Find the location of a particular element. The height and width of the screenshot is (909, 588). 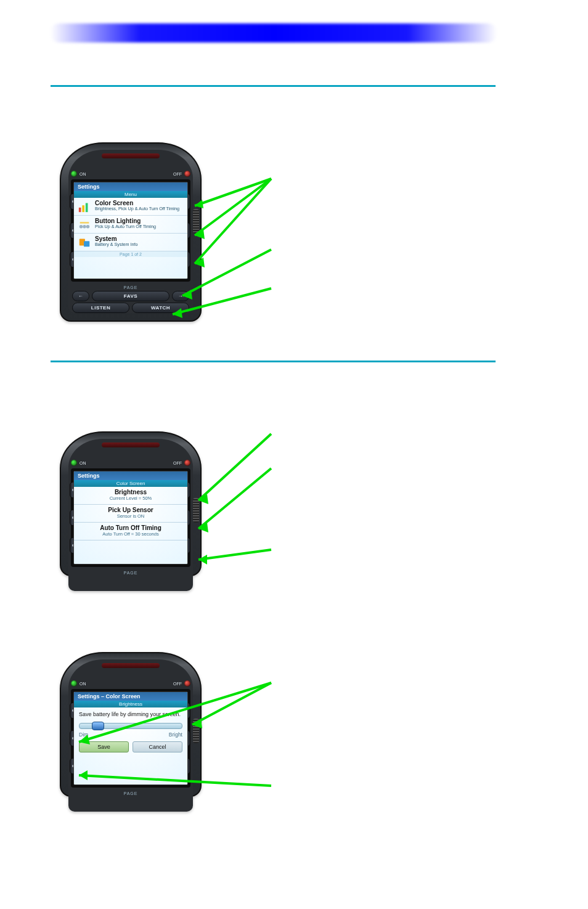

lcd-frame: Settings Color Screen Brightness Current… is located at coordinates (131, 518).